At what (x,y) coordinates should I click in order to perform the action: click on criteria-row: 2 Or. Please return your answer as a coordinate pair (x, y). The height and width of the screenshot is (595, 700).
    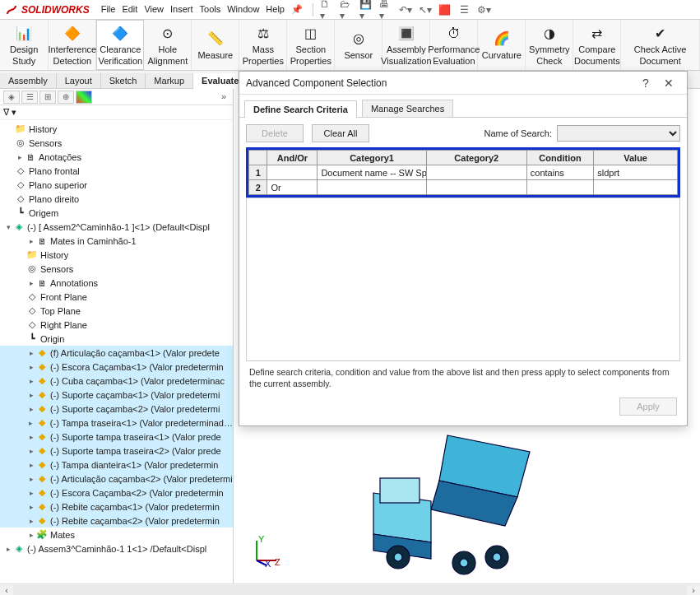
    Looking at the image, I should click on (464, 188).